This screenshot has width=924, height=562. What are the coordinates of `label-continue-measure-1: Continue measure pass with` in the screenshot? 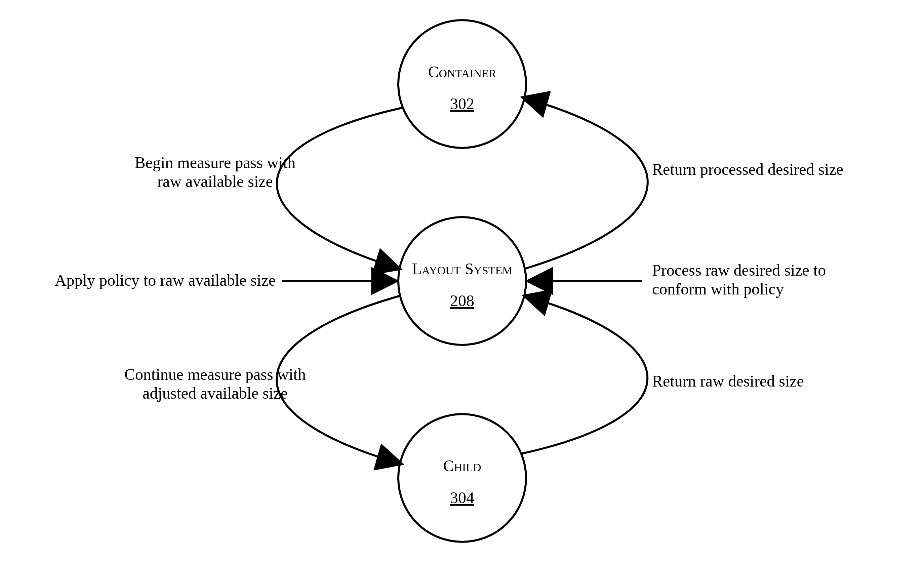 It's located at (215, 374).